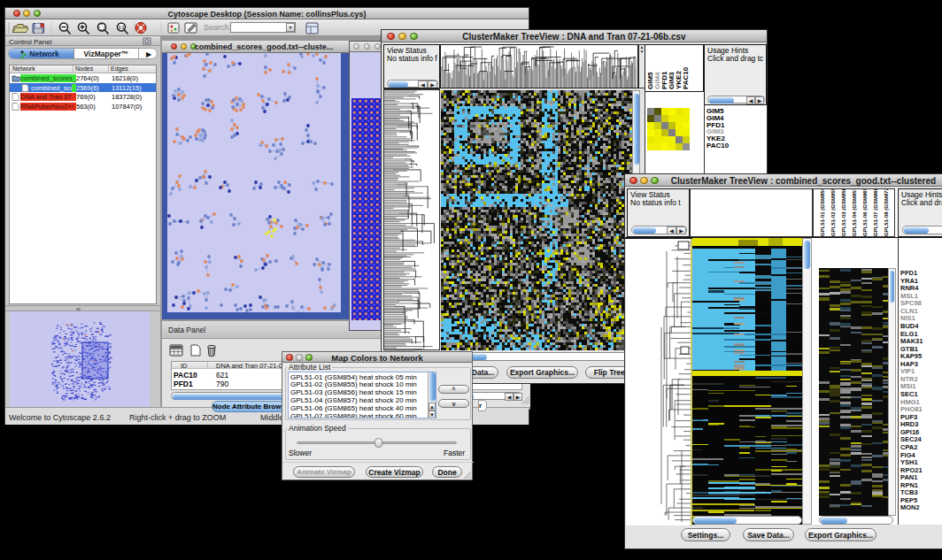 This screenshot has width=942, height=560. Describe the element at coordinates (685, 78) in the screenshot. I see `svg-text: PAC10` at that location.